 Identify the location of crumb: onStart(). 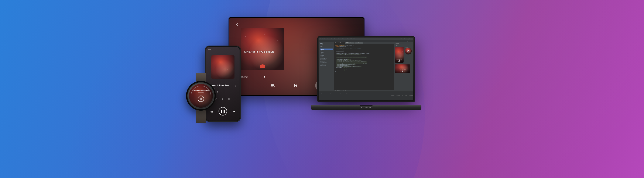
(344, 91).